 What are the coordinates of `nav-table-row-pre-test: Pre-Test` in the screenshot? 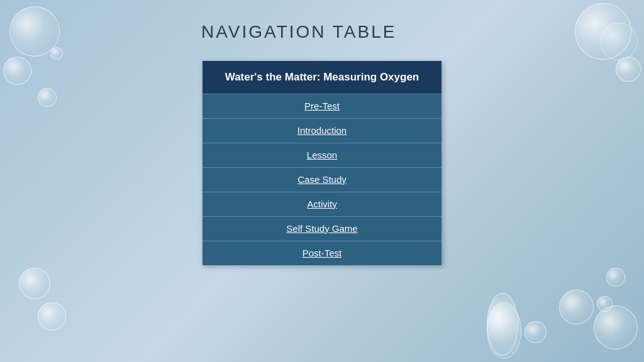 It's located at (322, 106).